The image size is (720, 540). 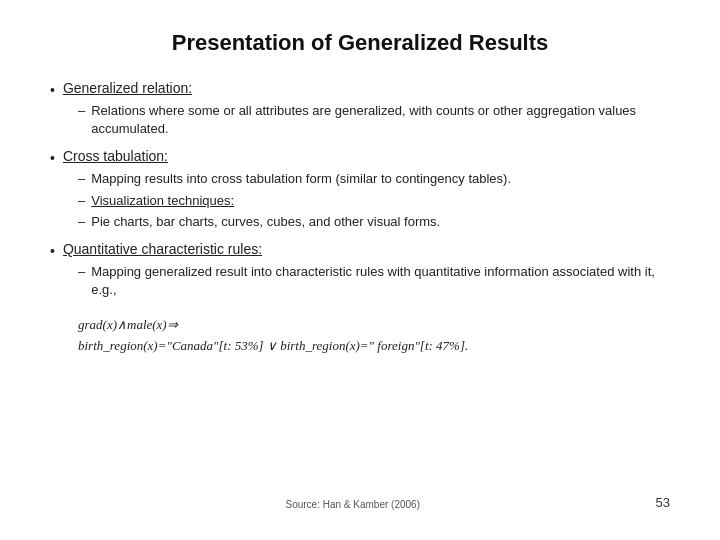 What do you see at coordinates (374, 200) in the screenshot?
I see `cross-tabulation-subitems: – Mapping results into cross tabulation …` at bounding box center [374, 200].